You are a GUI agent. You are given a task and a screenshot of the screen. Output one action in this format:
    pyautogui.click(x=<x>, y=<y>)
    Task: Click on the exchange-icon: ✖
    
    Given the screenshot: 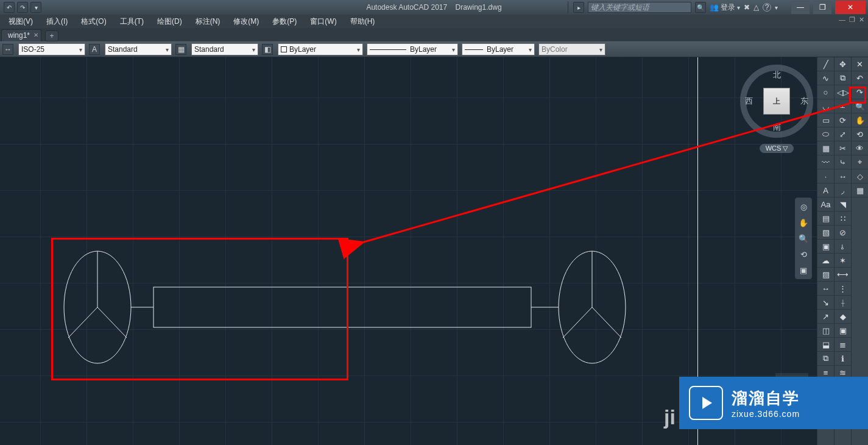 What is the action you would take?
    pyautogui.click(x=747, y=7)
    